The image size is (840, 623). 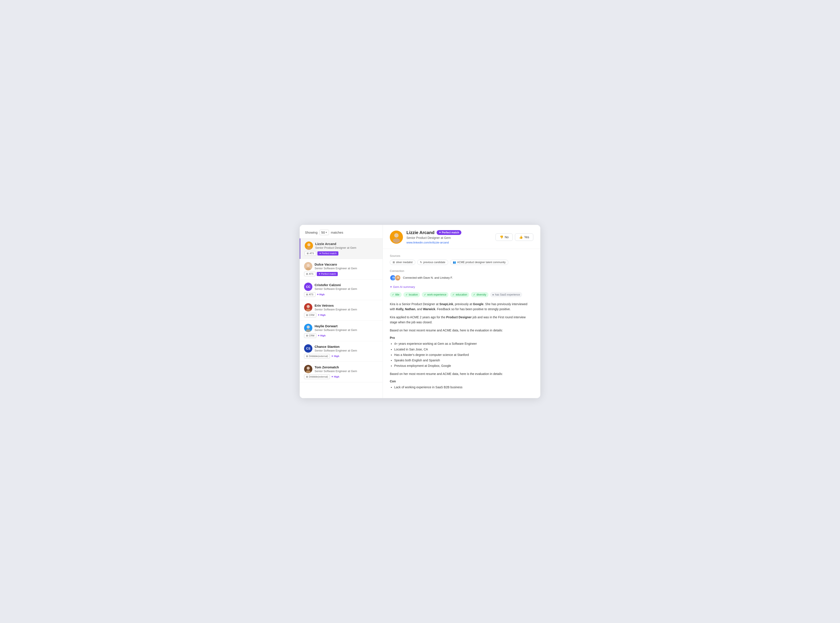 I want to click on badges: ⊞ ATS ✦ High, so click(x=341, y=295).